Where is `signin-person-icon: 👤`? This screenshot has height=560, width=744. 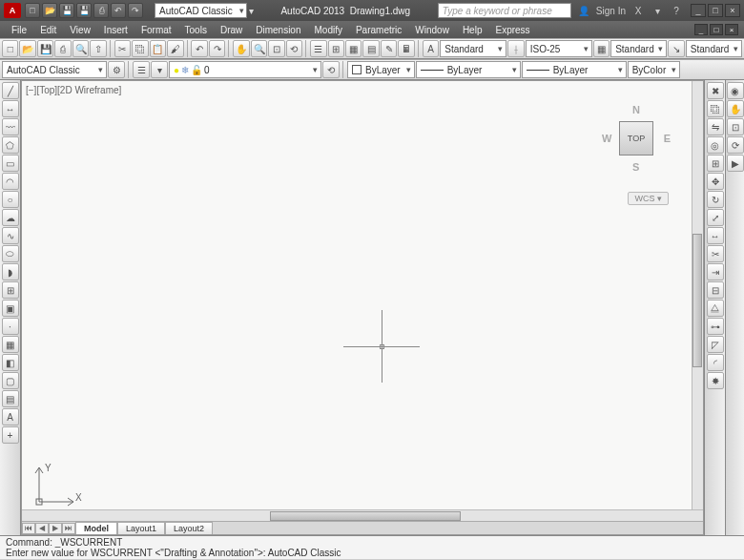 signin-person-icon: 👤 is located at coordinates (584, 10).